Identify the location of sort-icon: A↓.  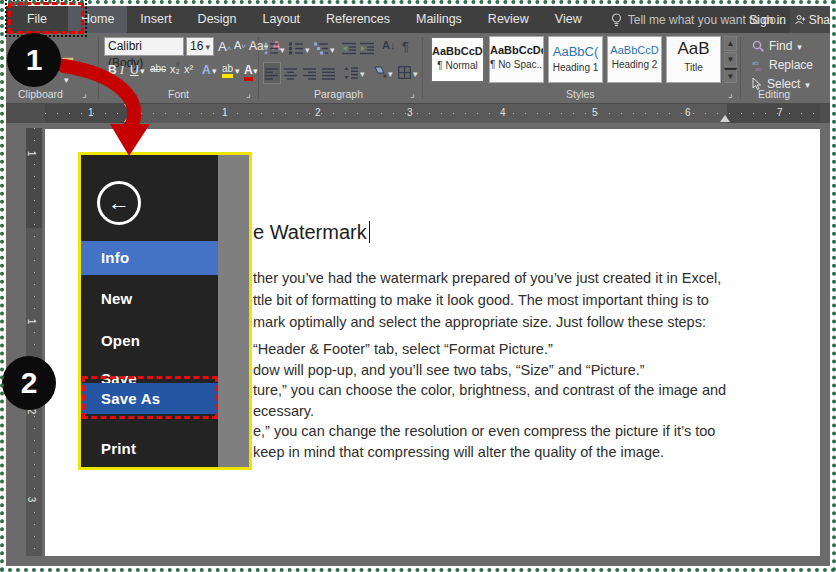
(388, 45).